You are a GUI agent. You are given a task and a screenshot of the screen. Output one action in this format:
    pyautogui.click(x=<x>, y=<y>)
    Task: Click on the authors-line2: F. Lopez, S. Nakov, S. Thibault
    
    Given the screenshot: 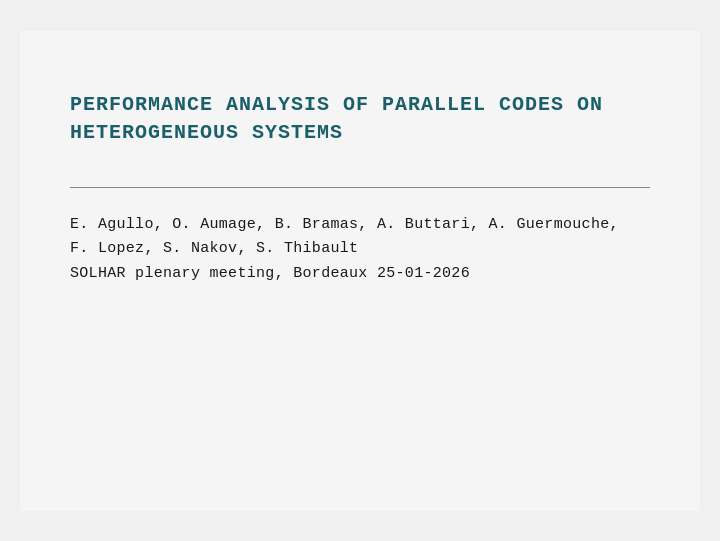 What is the action you would take?
    pyautogui.click(x=214, y=248)
    